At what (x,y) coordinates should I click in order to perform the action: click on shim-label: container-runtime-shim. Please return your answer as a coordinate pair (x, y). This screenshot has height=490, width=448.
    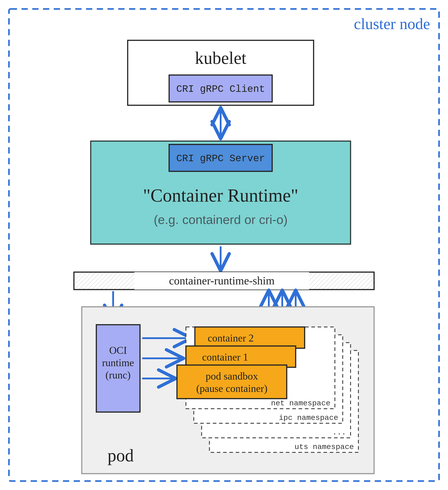
    Looking at the image, I should click on (222, 280).